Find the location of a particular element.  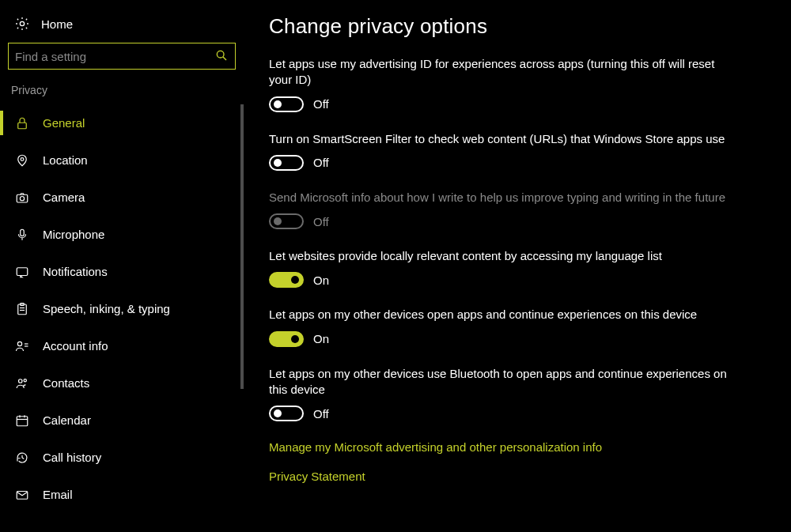

page-title: Change privacy options is located at coordinates (518, 27).